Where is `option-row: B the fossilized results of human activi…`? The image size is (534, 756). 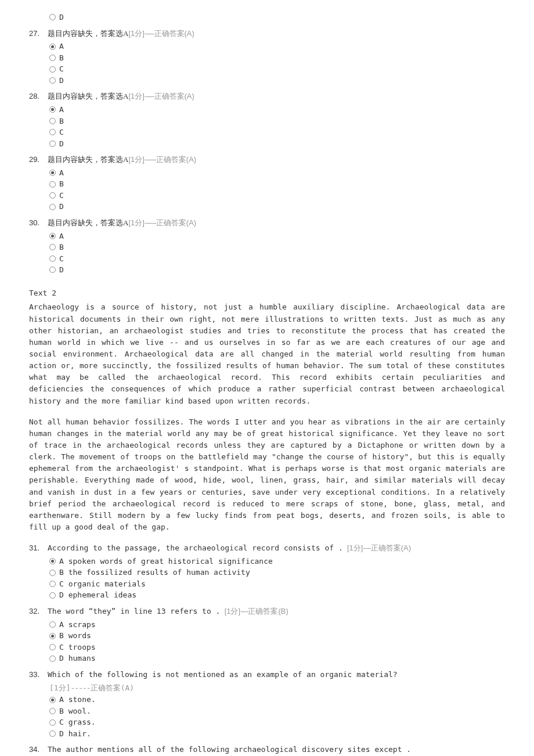 option-row: B the fossilized results of human activi… is located at coordinates (277, 573).